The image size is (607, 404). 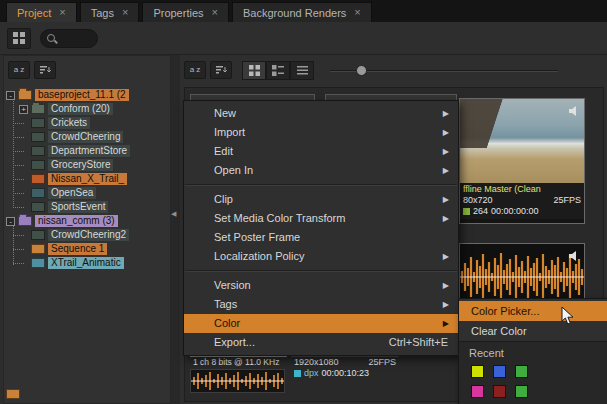 I want to click on tree-item-departmentstore: DepartmentStore, so click(x=87, y=151).